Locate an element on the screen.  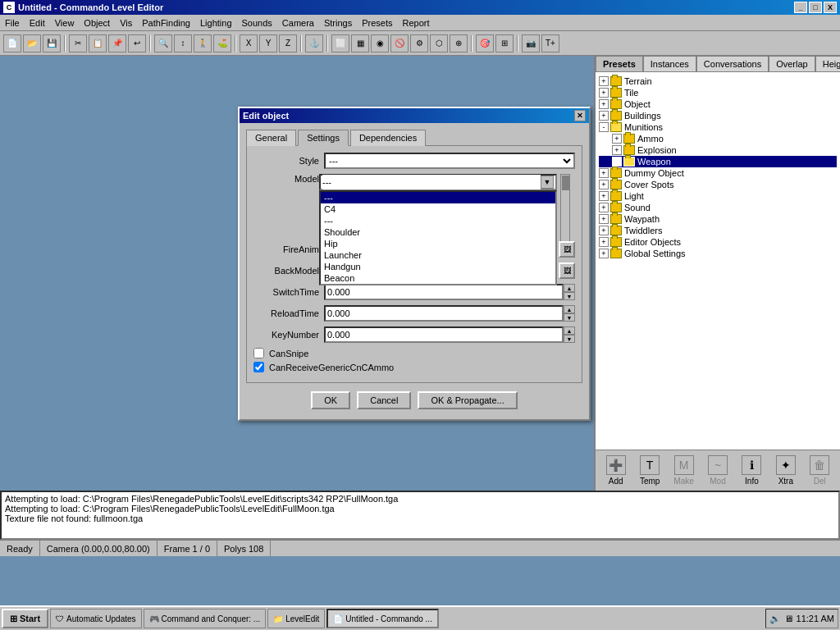
toolbar-copy: 📋 is located at coordinates (98, 43).